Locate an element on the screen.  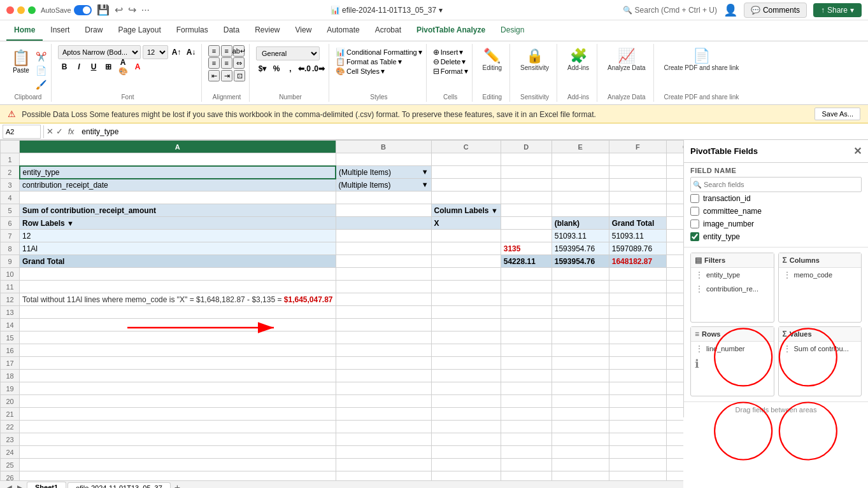
add-sheet-button: + is located at coordinates (177, 485).